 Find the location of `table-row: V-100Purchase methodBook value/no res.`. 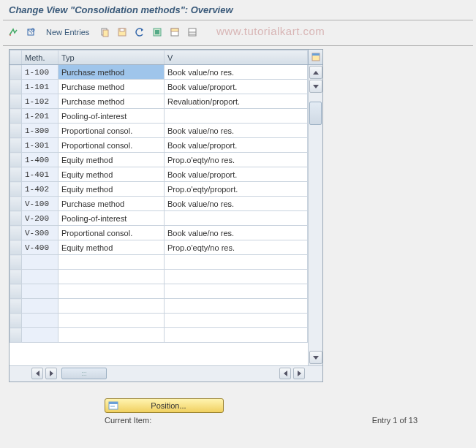

table-row: V-100Purchase methodBook value/no res. is located at coordinates (159, 204).